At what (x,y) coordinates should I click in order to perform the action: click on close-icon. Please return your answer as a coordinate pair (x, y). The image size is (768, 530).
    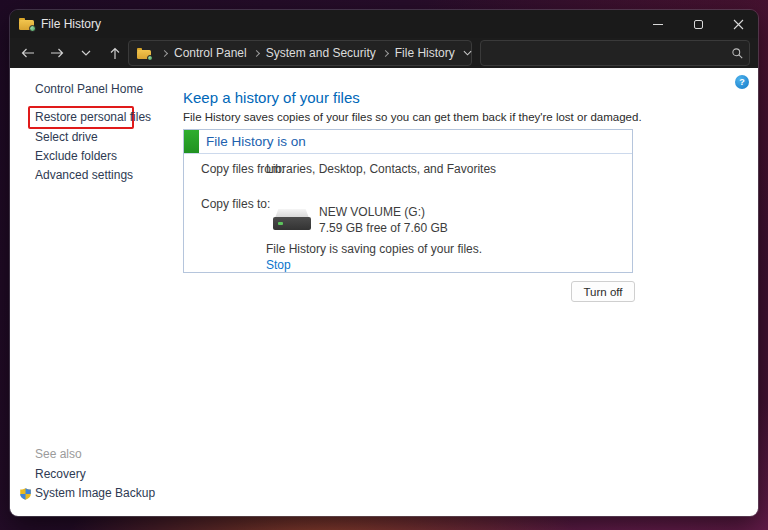
    Looking at the image, I should click on (738, 24).